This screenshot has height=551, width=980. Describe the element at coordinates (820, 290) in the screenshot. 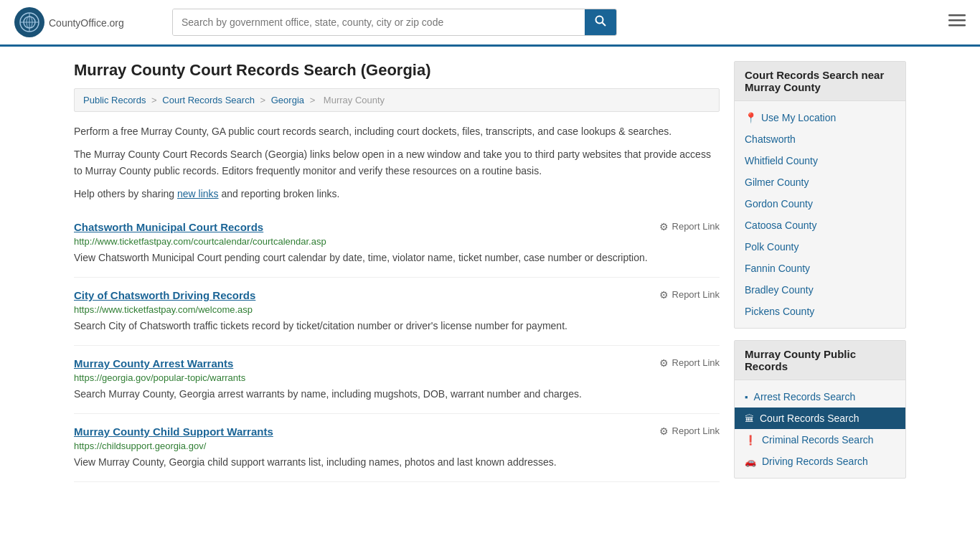

I see `nearby-link-7: Bradley County` at that location.